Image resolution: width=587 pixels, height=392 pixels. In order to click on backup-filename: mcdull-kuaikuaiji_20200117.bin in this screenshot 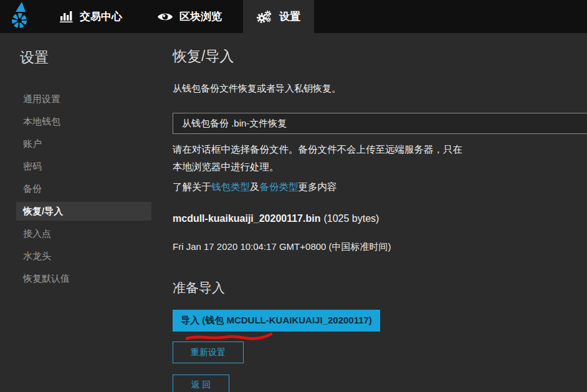, I will do `click(247, 218)`.